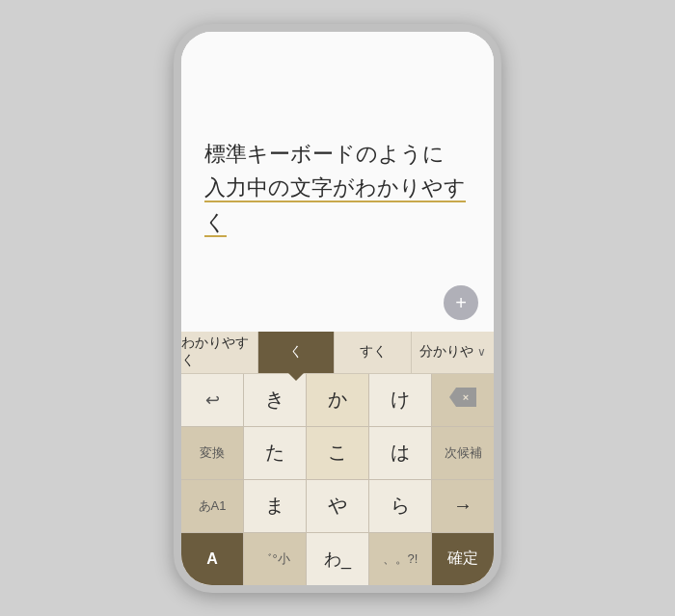 The height and width of the screenshot is (616, 675). What do you see at coordinates (400, 400) in the screenshot?
I see `key-ke: け` at bounding box center [400, 400].